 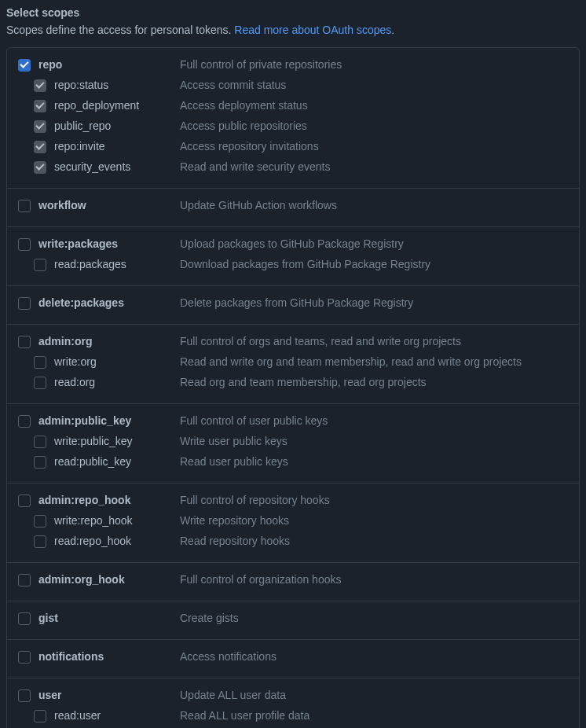 I want to click on scope-label: read:public_key, so click(x=117, y=461).